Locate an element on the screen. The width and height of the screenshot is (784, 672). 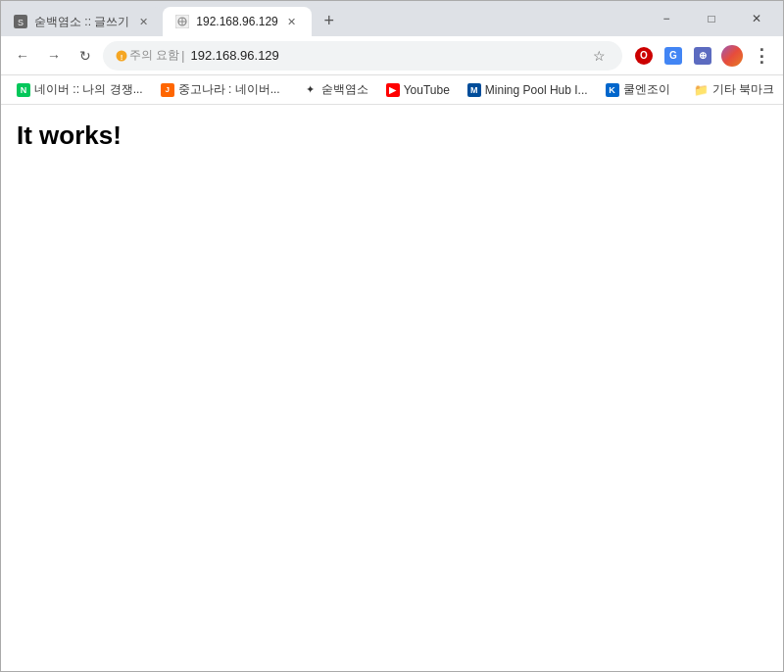
window-controls: − □ ✕ is located at coordinates (713, 19).